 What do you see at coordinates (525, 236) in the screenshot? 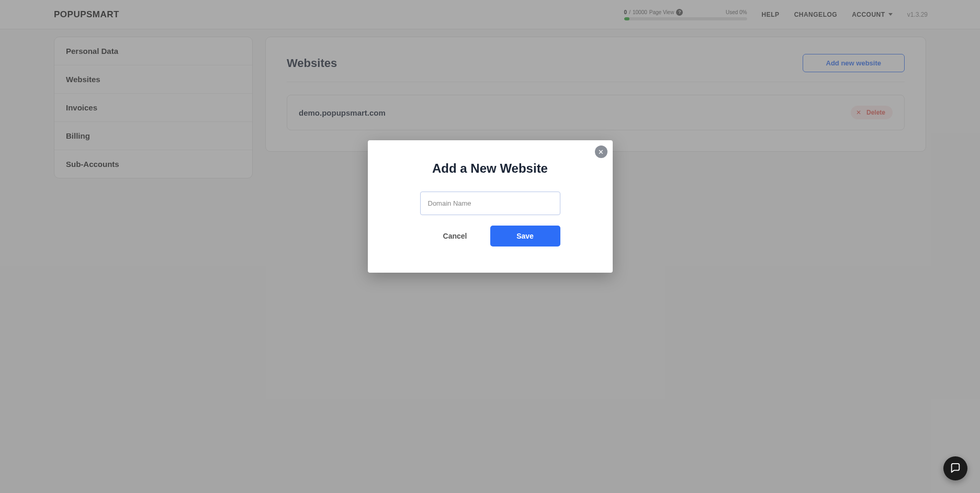
I see `save-button: Save` at bounding box center [525, 236].